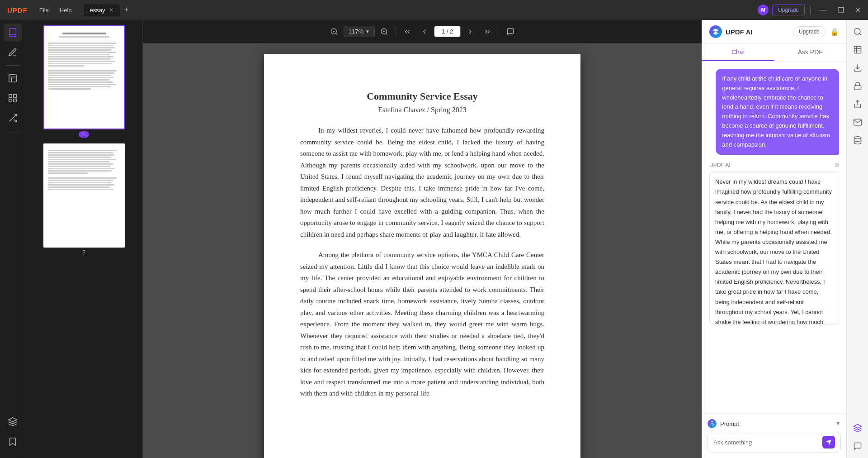 This screenshot has height=458, width=868. Describe the element at coordinates (13, 442) in the screenshot. I see `sidebar-item-bookmark` at that location.